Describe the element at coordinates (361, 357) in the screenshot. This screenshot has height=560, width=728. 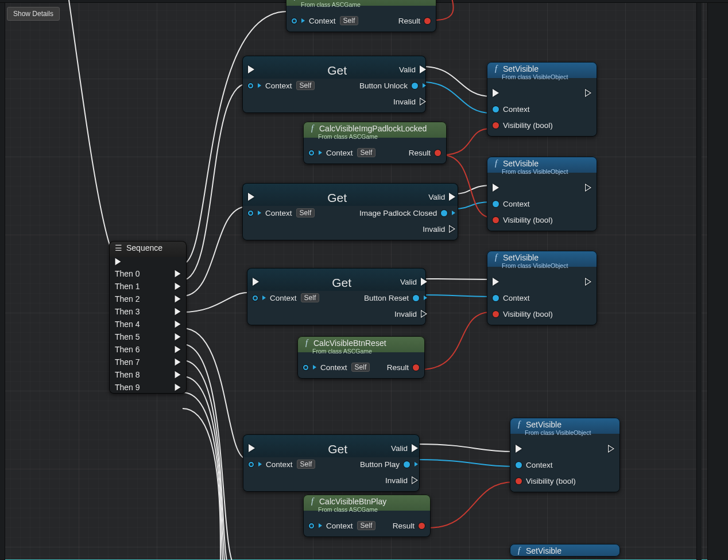
I see `node-calc-btn-reset: fCalcVisibleBtnReset From class ASCGame …` at that location.